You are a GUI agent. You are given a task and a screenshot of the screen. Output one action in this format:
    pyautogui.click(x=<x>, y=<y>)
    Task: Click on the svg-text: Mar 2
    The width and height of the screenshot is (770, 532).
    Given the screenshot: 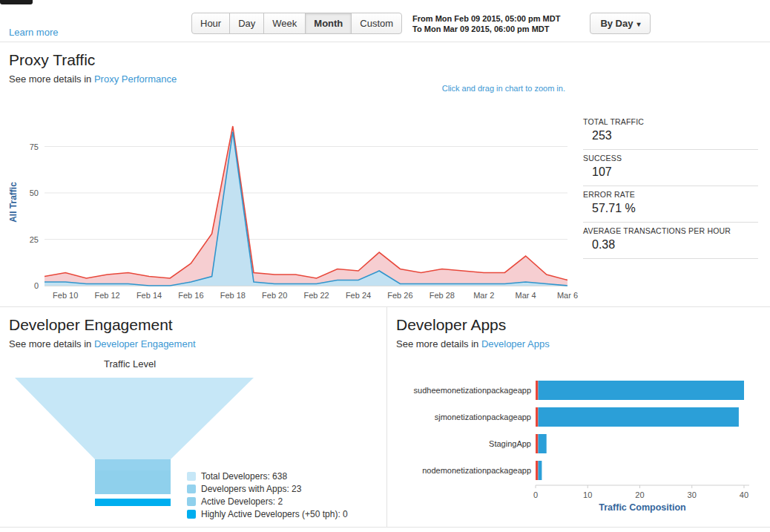 What is the action you would take?
    pyautogui.click(x=484, y=295)
    